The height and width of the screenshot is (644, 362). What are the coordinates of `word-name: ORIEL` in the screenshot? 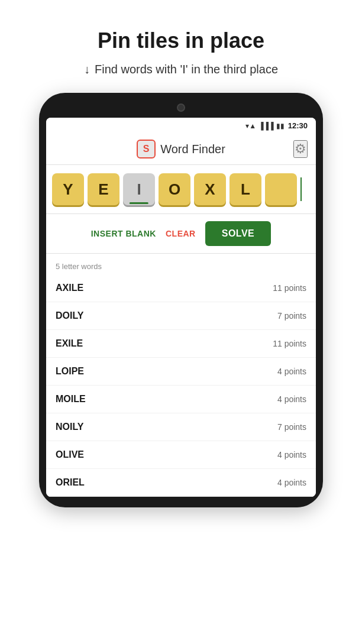 It's located at (70, 483).